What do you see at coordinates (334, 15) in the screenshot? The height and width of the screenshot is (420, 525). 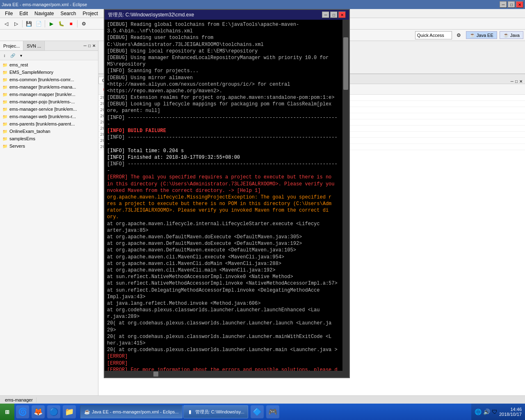 I see `cmd-maximize-btn: □` at bounding box center [334, 15].